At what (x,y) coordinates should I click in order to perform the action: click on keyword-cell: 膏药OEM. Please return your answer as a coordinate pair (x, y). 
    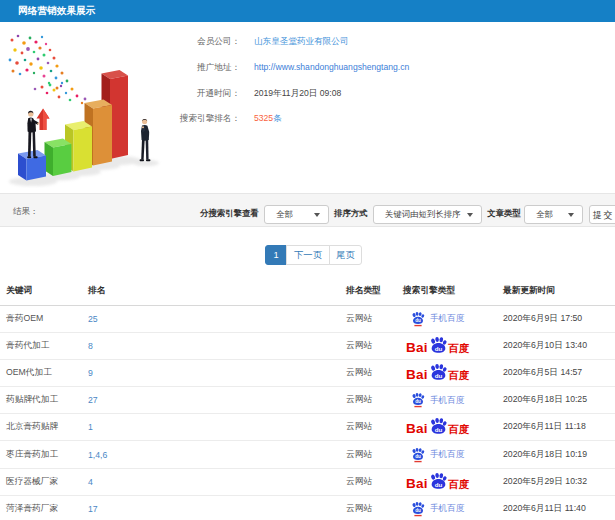
    Looking at the image, I should click on (24, 319).